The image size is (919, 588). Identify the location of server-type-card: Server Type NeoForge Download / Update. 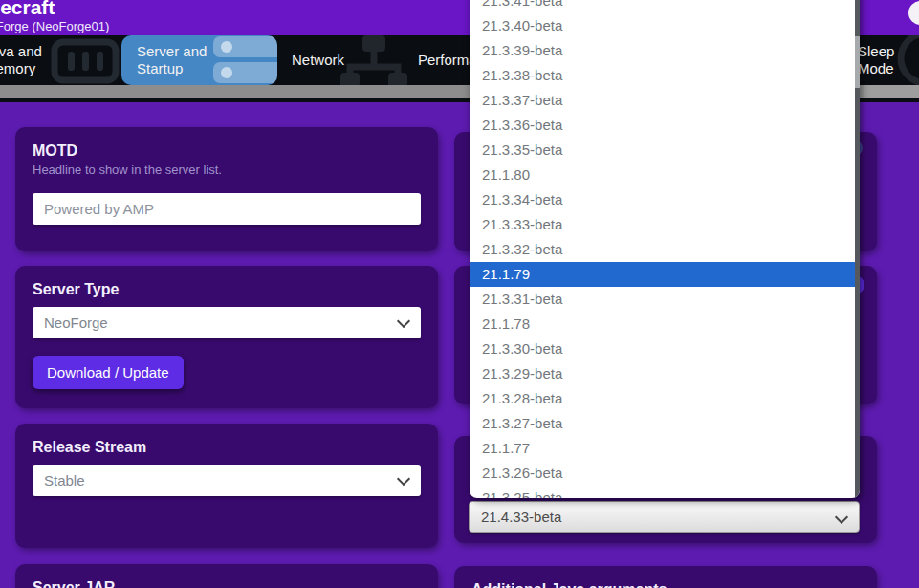
(227, 337).